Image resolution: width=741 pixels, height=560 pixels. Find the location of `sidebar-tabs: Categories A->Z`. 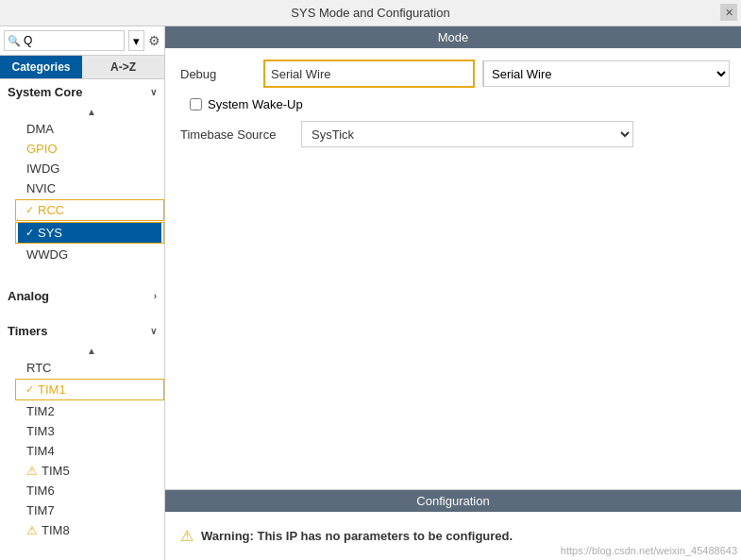

sidebar-tabs: Categories A->Z is located at coordinates (82, 68).